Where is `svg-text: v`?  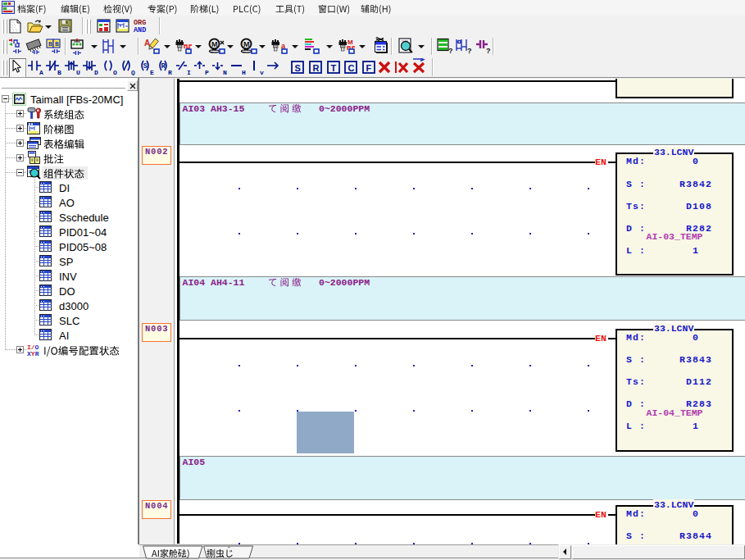
svg-text: v is located at coordinates (262, 72).